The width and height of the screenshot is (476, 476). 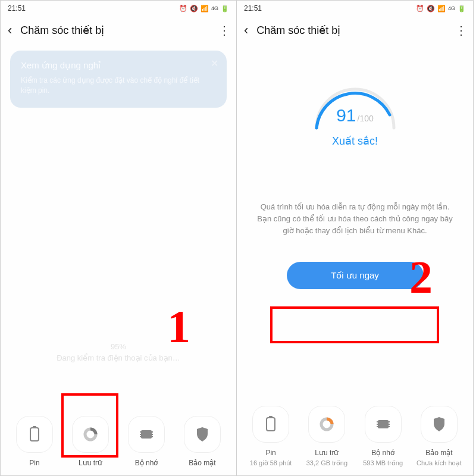 What do you see at coordinates (271, 437) in the screenshot?
I see `tile-battery: Pin 16 giờ 58 phút` at bounding box center [271, 437].